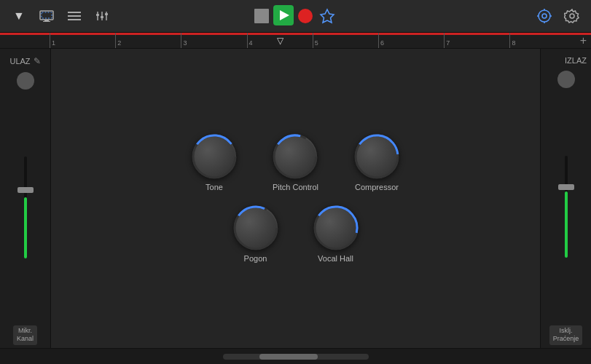 This screenshot has width=591, height=364. I want to click on left-fader-handle, so click(26, 190).